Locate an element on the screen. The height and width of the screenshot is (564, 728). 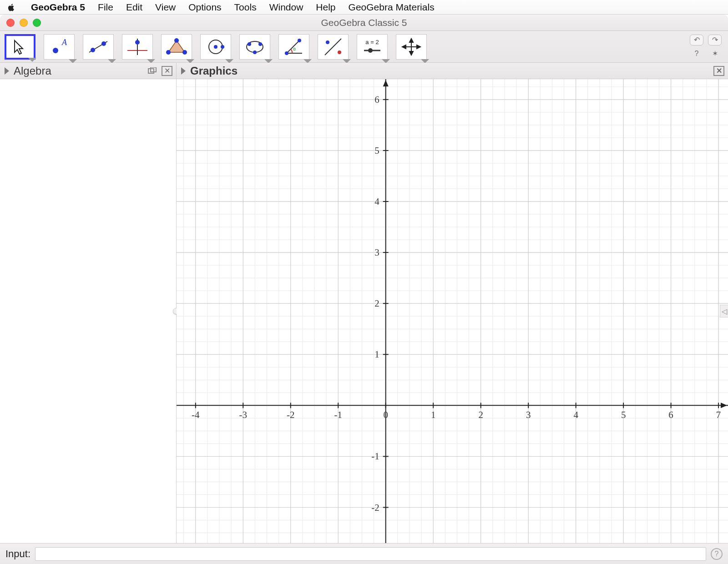
reflect-tool is located at coordinates (333, 47).